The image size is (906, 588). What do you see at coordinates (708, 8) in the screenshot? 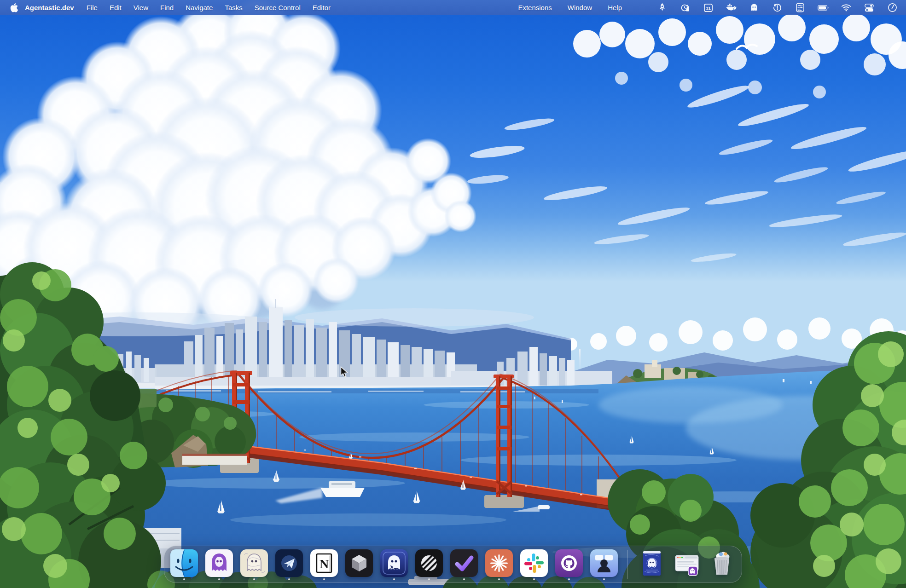
I see `calendar-day: 31` at bounding box center [708, 8].